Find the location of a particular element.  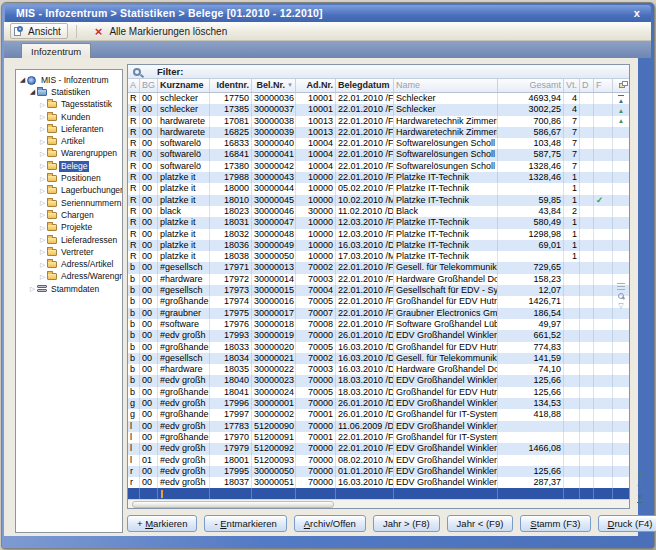

tree-item-projekte: ▷Projekte is located at coordinates (69, 228).